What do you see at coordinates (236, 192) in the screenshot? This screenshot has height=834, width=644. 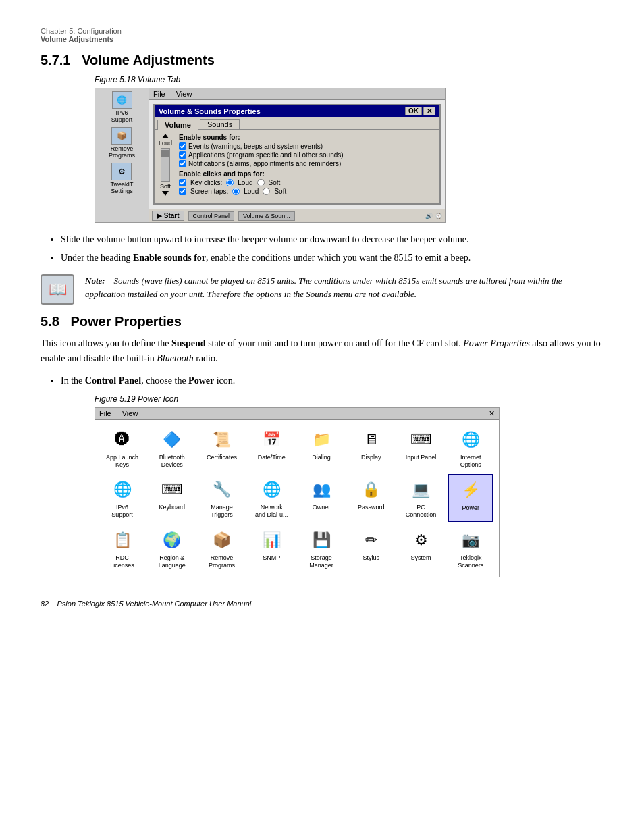 I see `tap-loud-radio` at bounding box center [236, 192].